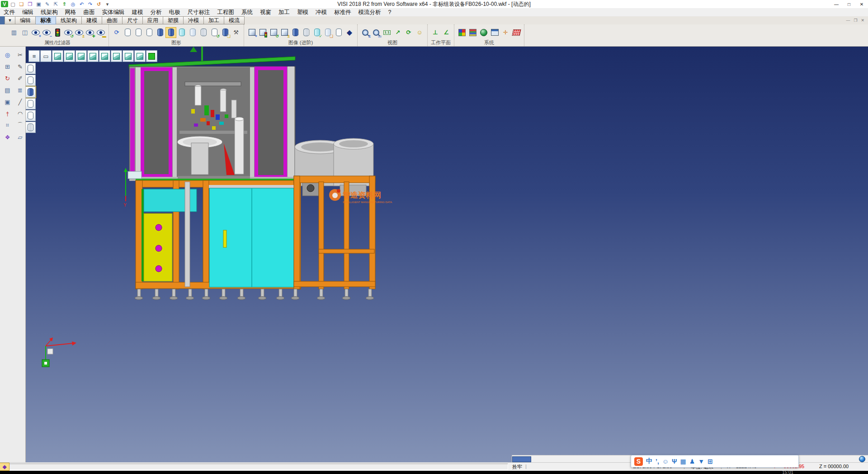 This screenshot has height=474, width=868. Describe the element at coordinates (657, 461) in the screenshot. I see `ime-punct-icon: ’,` at that location.